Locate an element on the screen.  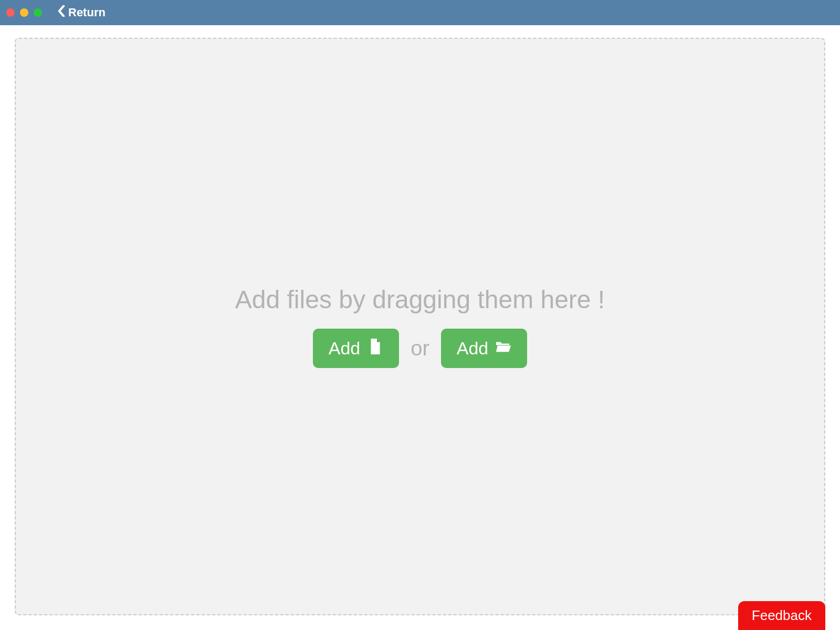
or-separator: or is located at coordinates (420, 349).